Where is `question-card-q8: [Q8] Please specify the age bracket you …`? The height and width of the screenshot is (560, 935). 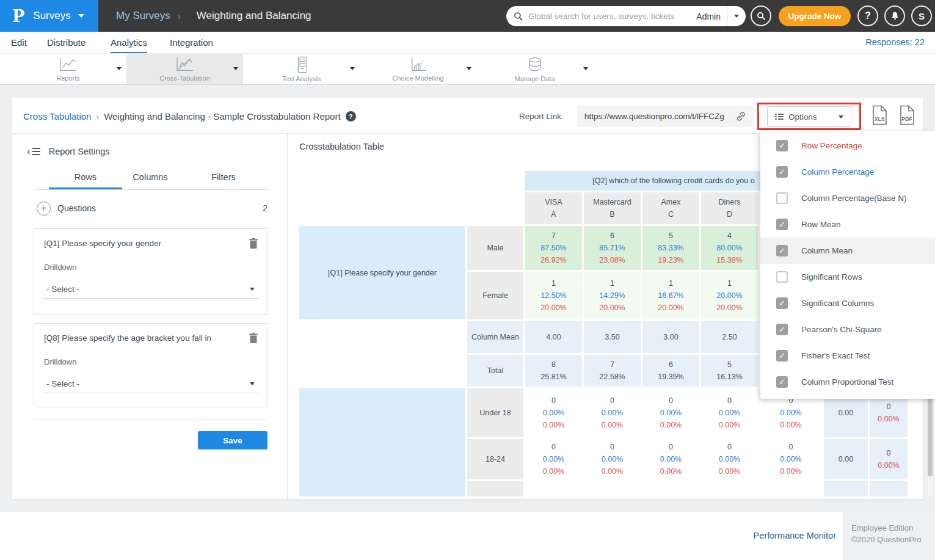
question-card-q8: [Q8] Please specify the age bracket you … is located at coordinates (150, 365).